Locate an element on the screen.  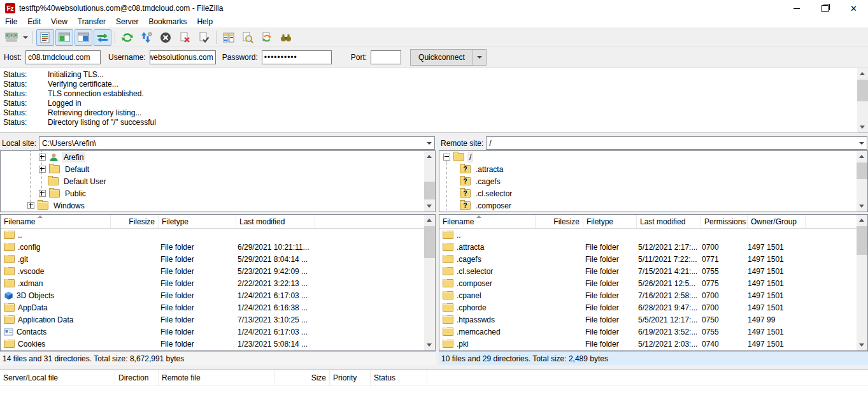
file-row: .memcachedFile folder6/19/2021 3:52:...0… is located at coordinates (653, 331).